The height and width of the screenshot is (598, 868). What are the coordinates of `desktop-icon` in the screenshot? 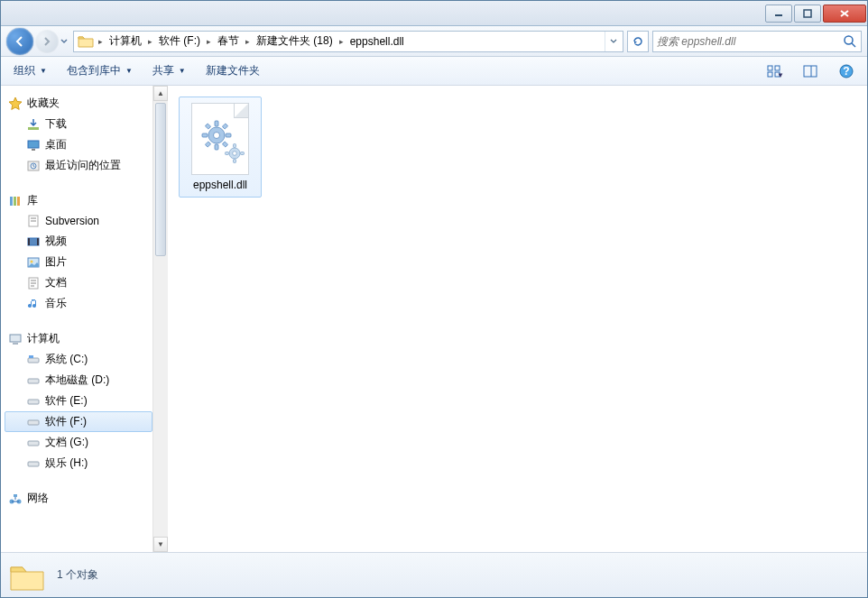 It's located at (33, 145).